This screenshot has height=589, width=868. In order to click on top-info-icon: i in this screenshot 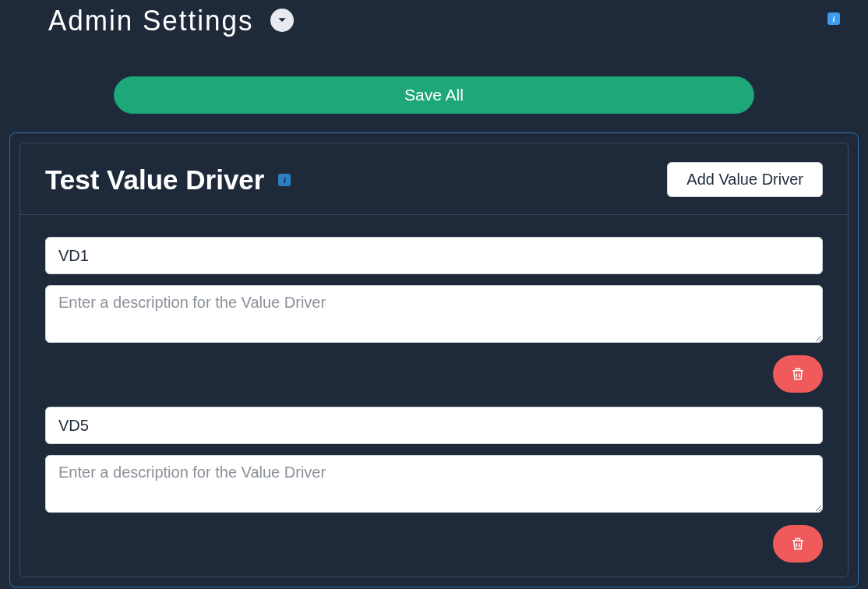, I will do `click(834, 19)`.